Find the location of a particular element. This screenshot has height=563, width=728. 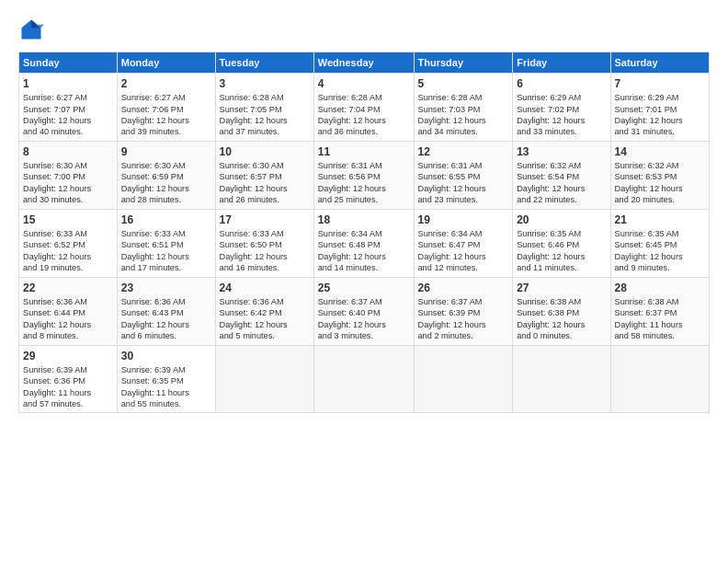

day-number: 17 is located at coordinates (265, 220).